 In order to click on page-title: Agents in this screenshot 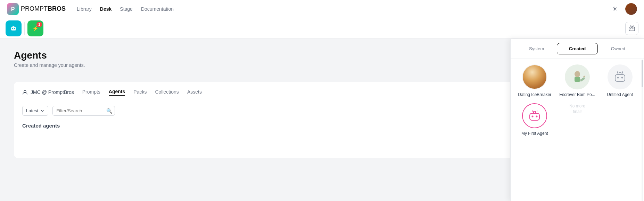, I will do `click(49, 55)`.